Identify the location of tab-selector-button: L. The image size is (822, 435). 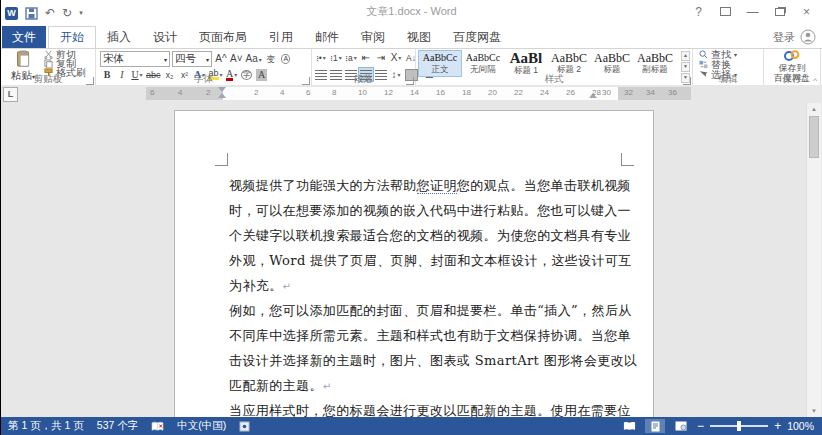
(10, 94).